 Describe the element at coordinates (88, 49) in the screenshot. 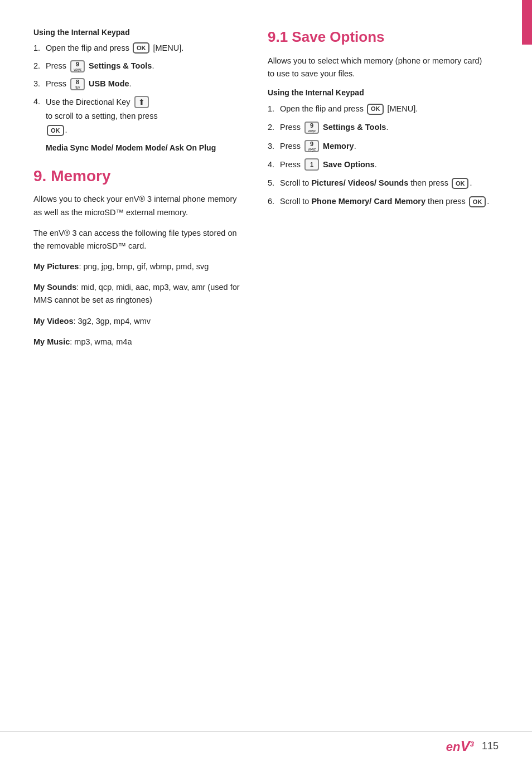

I see `step1-text-before: Open the flip and press` at that location.